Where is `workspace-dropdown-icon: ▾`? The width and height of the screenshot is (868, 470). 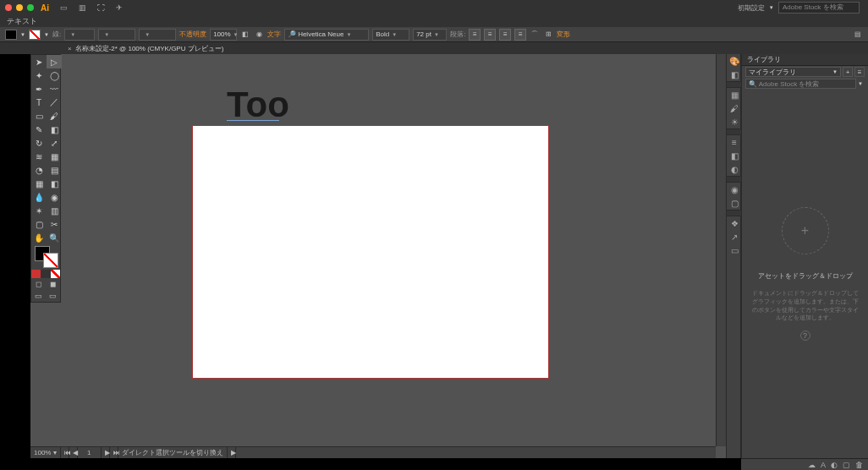 workspace-dropdown-icon: ▾ is located at coordinates (772, 8).